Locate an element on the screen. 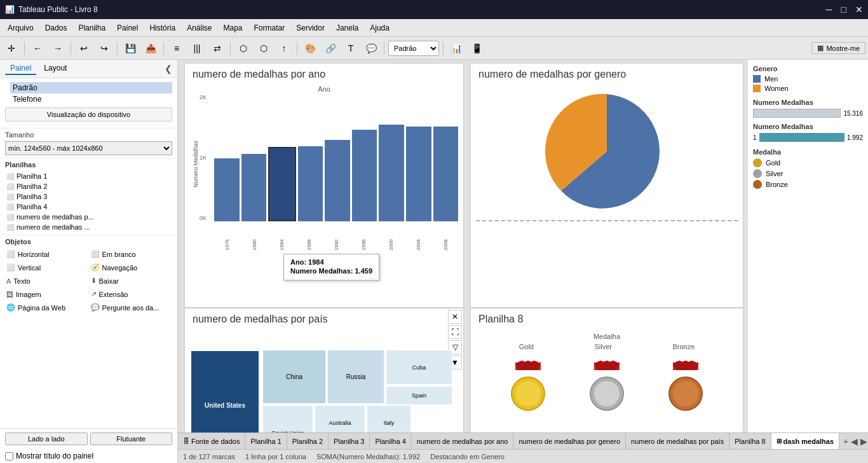 This screenshot has height=463, width=868. show-title-checkbox is located at coordinates (9, 457).